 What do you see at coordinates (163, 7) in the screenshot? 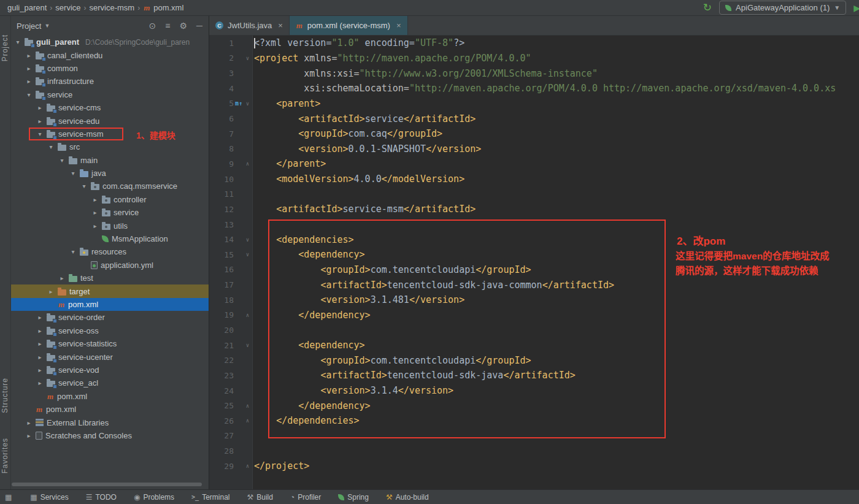
I see `breadcrumb-item-pom-xml: mpom.xml` at bounding box center [163, 7].